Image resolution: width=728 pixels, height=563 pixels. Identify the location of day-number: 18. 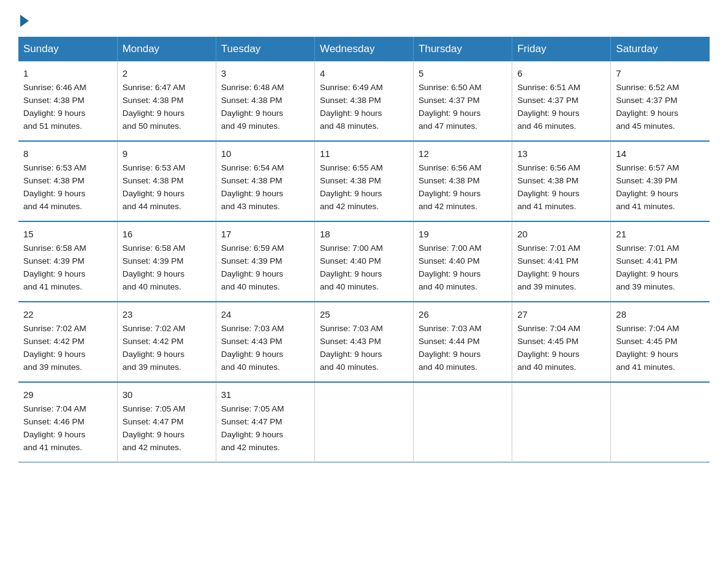
(364, 234).